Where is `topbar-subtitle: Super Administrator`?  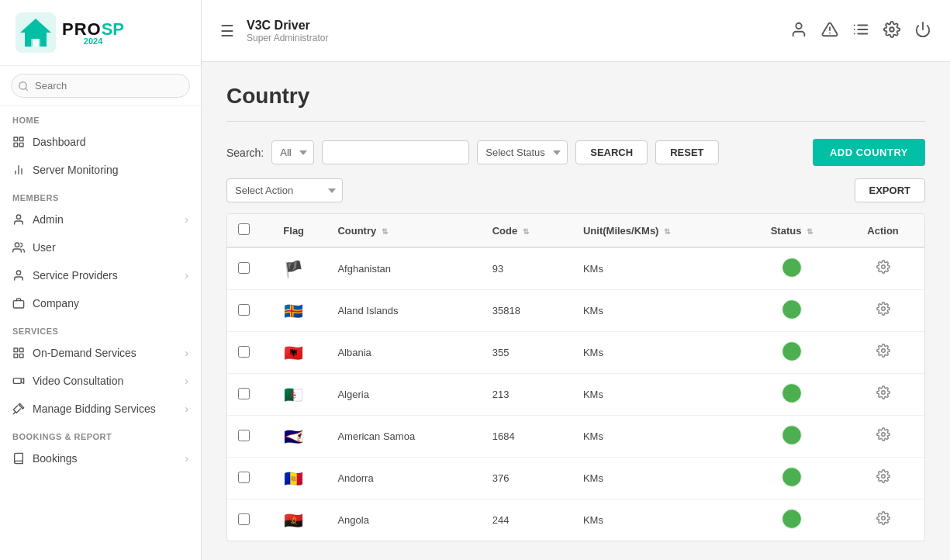
topbar-subtitle: Super Administrator is located at coordinates (287, 38).